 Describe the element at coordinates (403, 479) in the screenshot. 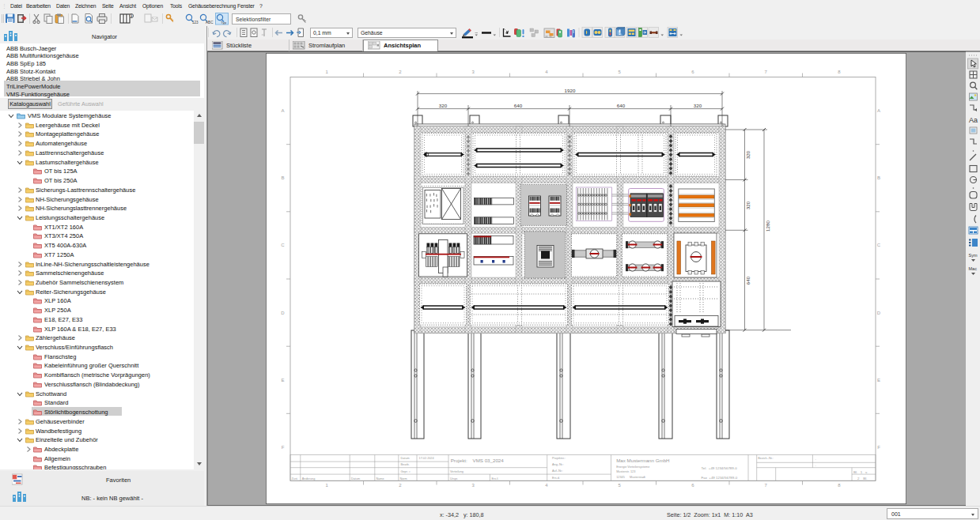

I see `svg-text: Norm` at that location.